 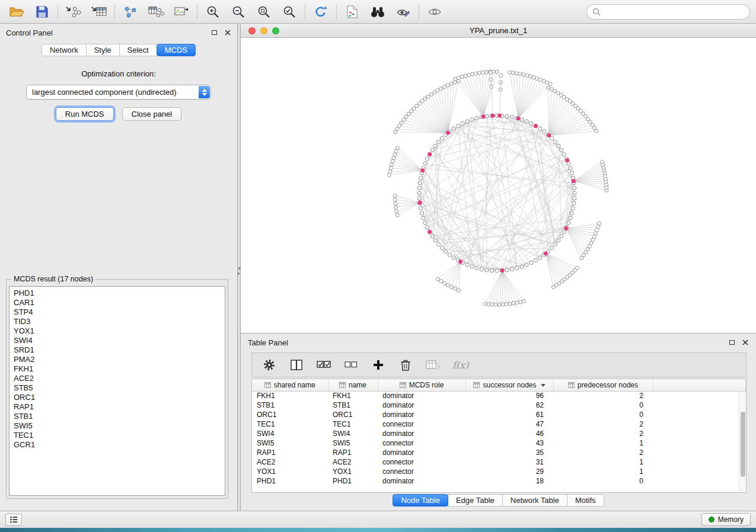 What do you see at coordinates (499, 481) in the screenshot?
I see `node-table-row: PHD1PHD1dominator180` at bounding box center [499, 481].